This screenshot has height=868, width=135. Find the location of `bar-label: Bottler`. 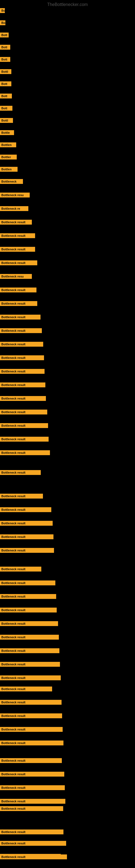

bar-label: Bottler is located at coordinates (8, 157).